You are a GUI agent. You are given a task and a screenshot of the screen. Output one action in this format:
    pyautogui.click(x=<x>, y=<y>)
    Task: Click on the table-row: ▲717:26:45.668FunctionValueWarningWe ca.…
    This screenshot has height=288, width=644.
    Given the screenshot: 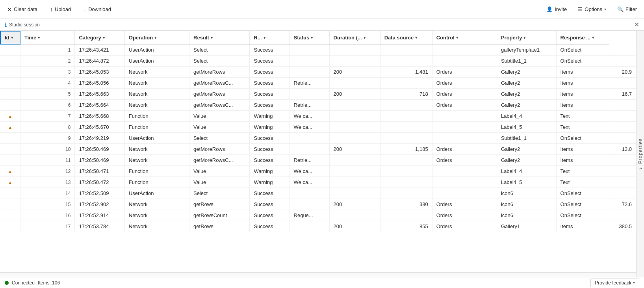 What is the action you would take?
    pyautogui.click(x=318, y=116)
    